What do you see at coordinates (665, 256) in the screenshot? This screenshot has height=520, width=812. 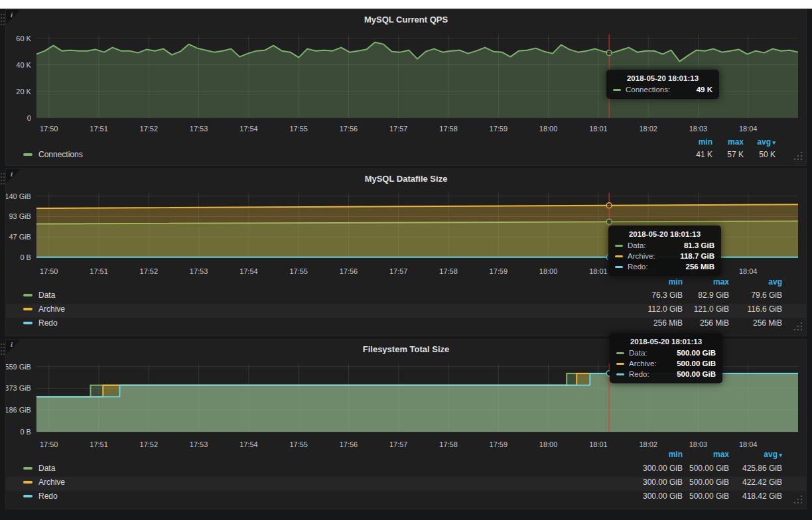 I see `tooltip-series-row: Archive:118.7 GiB` at bounding box center [665, 256].